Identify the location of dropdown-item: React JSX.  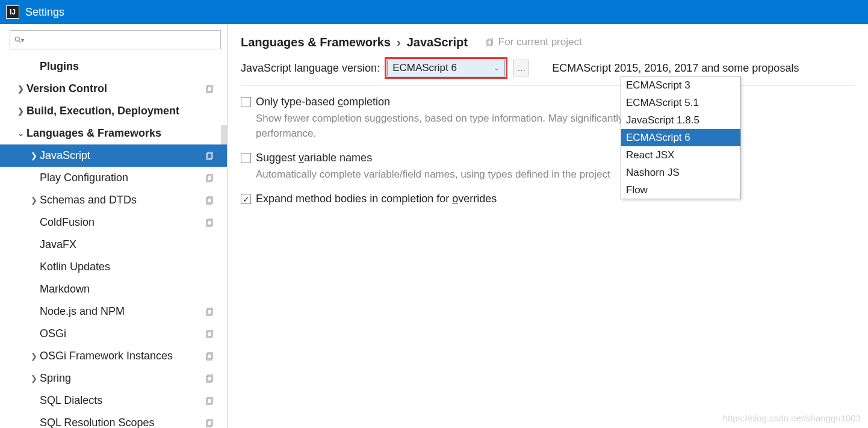
(681, 155).